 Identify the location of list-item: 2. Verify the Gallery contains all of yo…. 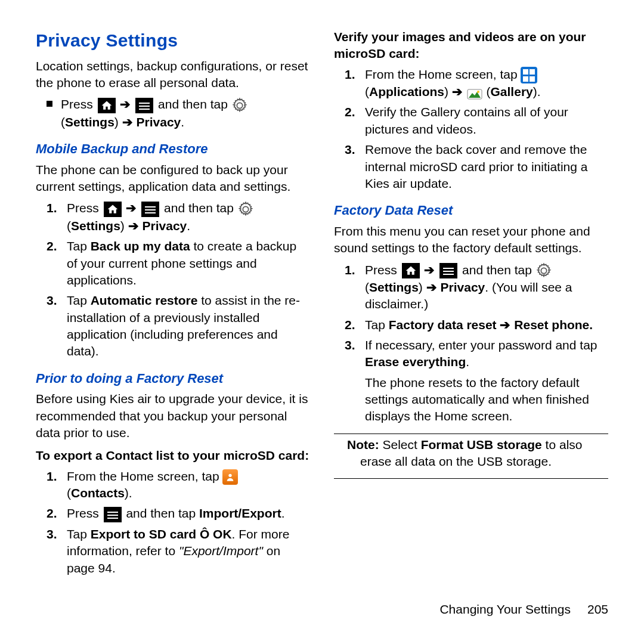
(476, 120).